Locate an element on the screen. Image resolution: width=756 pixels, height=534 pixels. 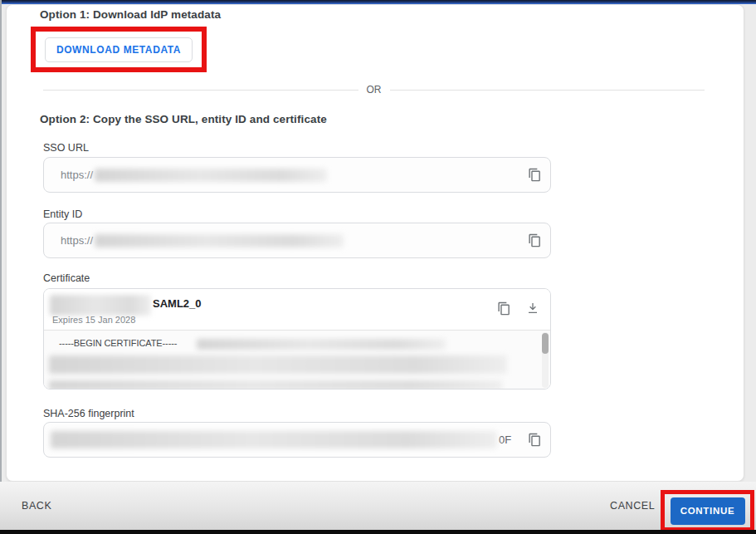
window-left-edge is located at coordinates (1, 267).